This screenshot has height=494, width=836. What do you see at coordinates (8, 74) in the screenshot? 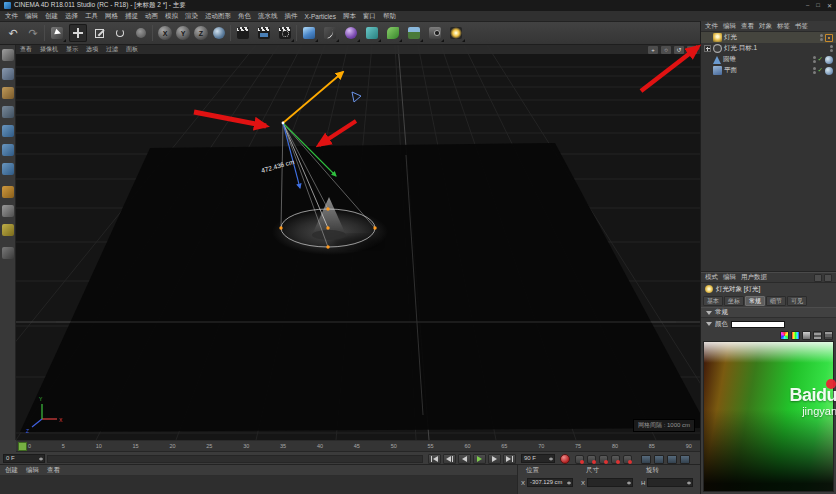
I see `model-mode-icon` at bounding box center [8, 74].